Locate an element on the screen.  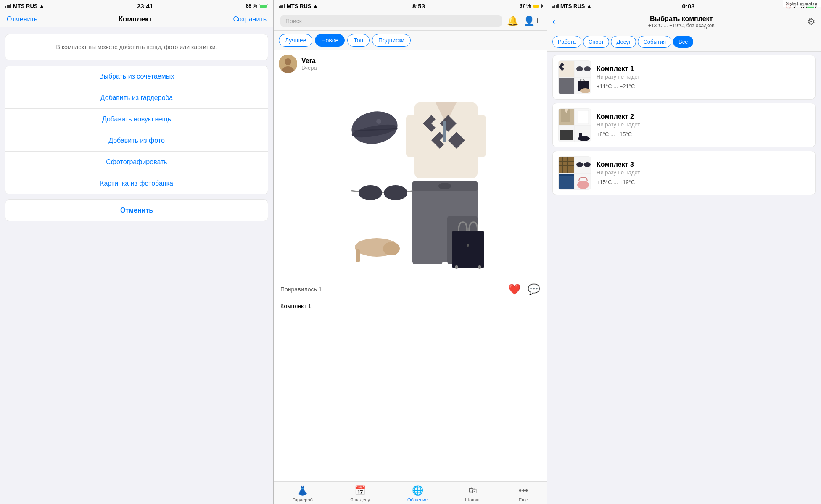
cancel-button: Отменить is located at coordinates (137, 210).